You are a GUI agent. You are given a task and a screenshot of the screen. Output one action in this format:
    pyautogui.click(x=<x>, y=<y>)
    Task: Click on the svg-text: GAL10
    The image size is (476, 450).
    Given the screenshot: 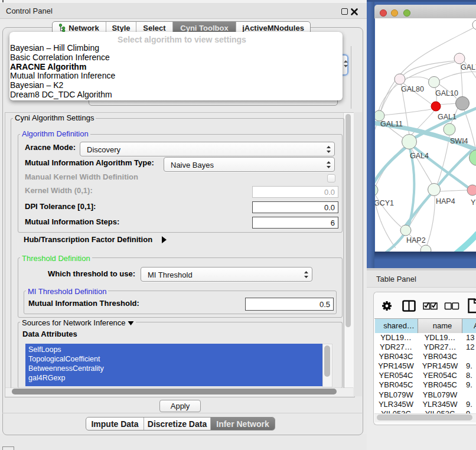 What is the action you would take?
    pyautogui.click(x=446, y=93)
    